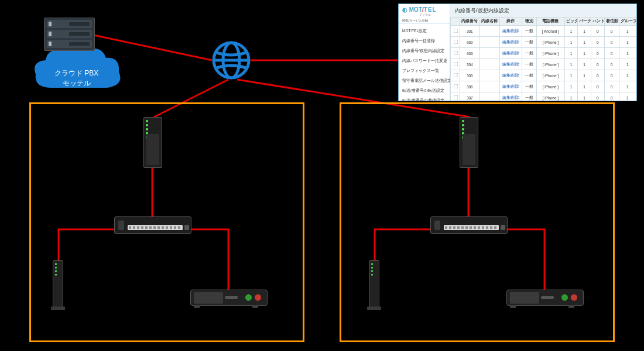 The width and height of the screenshot is (644, 351). I want to click on col-header: 種別, so click(529, 22).